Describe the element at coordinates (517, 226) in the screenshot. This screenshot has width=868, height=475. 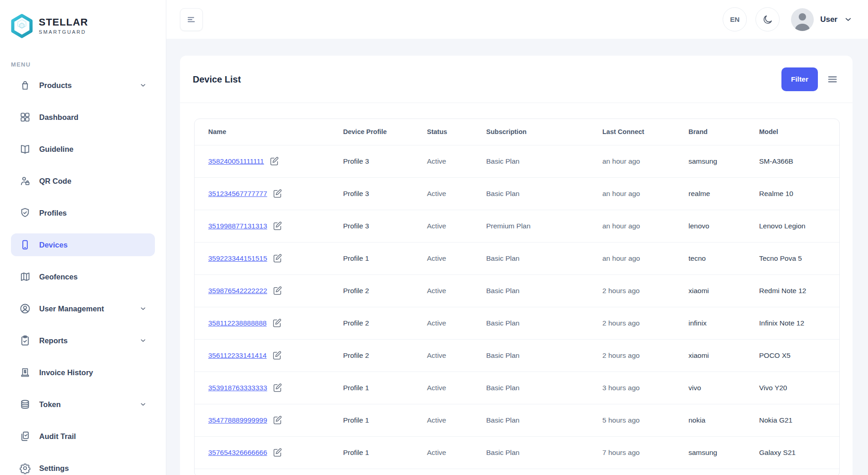
I see `table-row: 351998877131313 Profile 3 Active Premium…` at that location.